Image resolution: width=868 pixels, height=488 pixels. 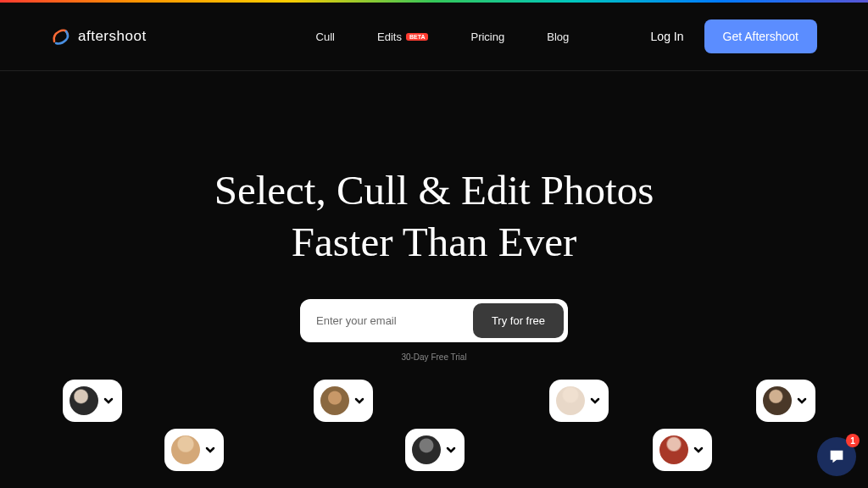 I want to click on beta-badge: BETA, so click(x=417, y=37).